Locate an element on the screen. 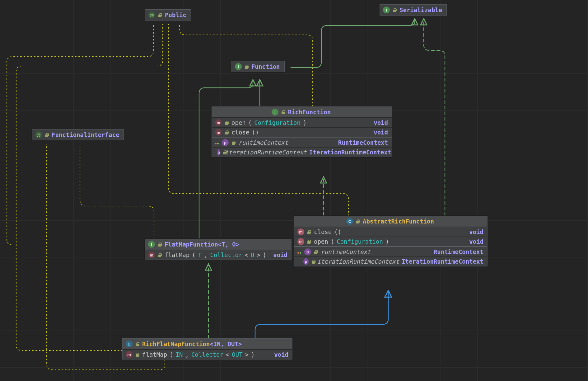  class-node-rich-function: I RichFunction m open(Configuration) voi… is located at coordinates (302, 132).